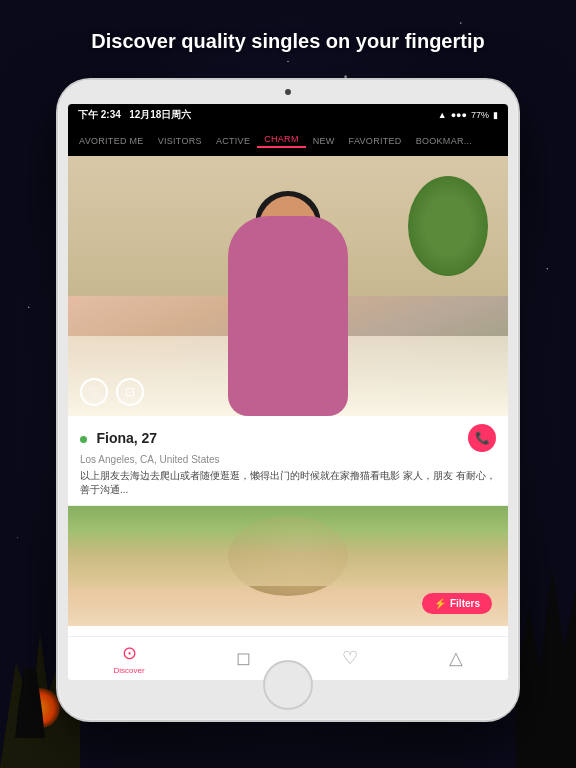 The image size is (576, 768). I want to click on nav-tabs: AVORITED ME VISITORS ACTIVE CHARM NEW FA…, so click(288, 141).